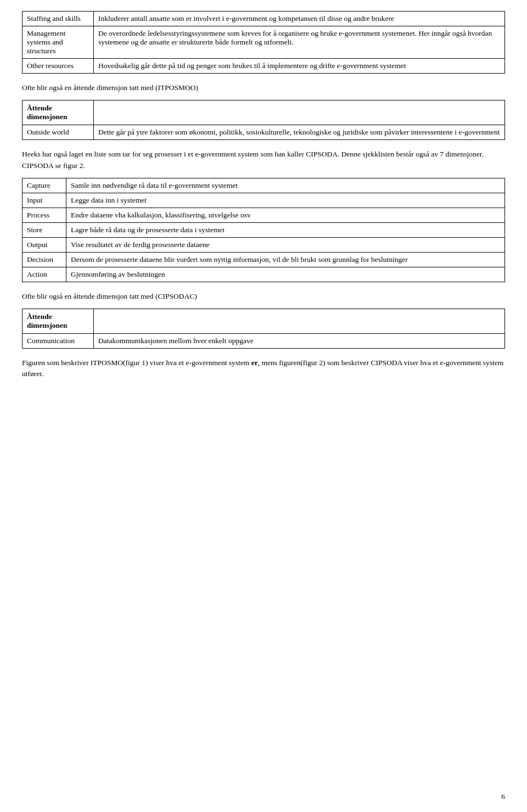 This screenshot has width=527, height=812. I want to click on final-text-bold: er, so click(255, 362).